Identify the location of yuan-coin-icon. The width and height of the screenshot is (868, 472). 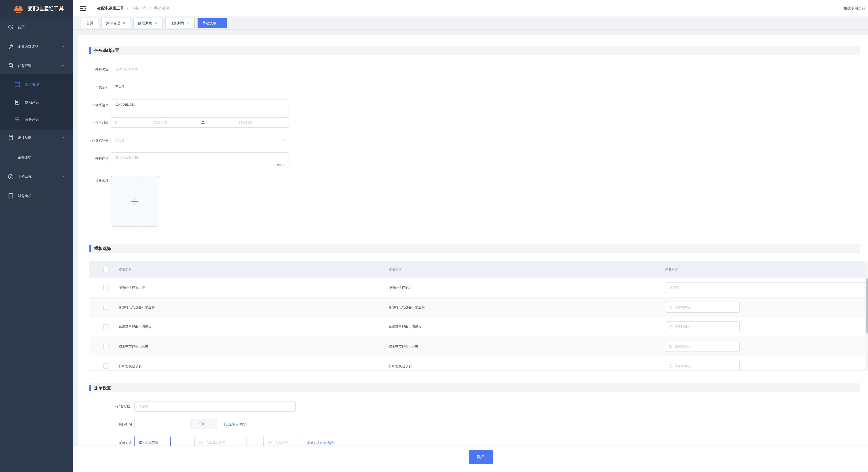
(11, 177).